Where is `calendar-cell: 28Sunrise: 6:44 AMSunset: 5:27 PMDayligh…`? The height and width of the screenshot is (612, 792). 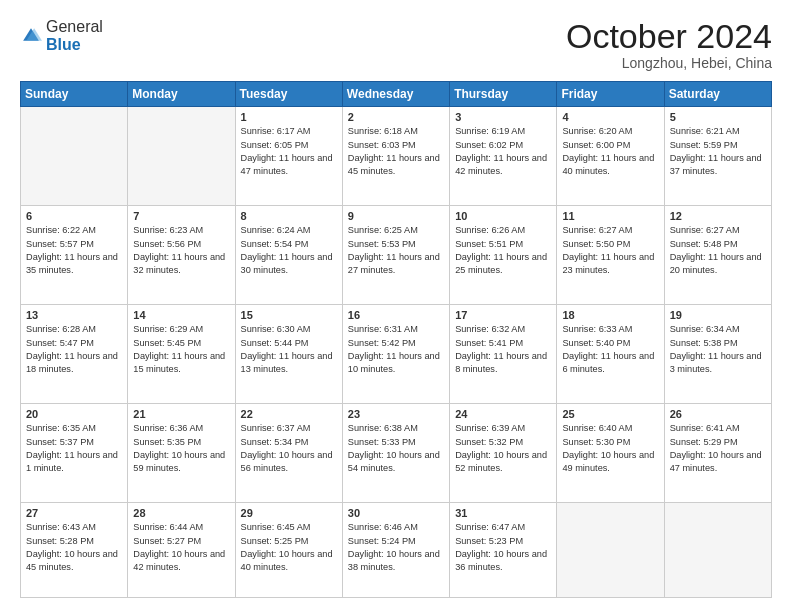 calendar-cell: 28Sunrise: 6:44 AMSunset: 5:27 PMDayligh… is located at coordinates (182, 550).